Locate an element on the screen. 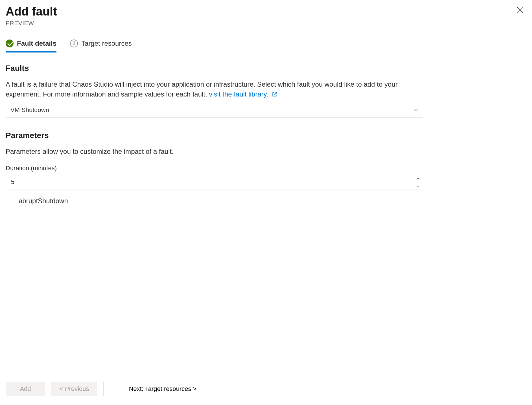 Image resolution: width=532 pixels, height=405 pixels. panel-title-block: Add fault PREVIEW is located at coordinates (31, 16).